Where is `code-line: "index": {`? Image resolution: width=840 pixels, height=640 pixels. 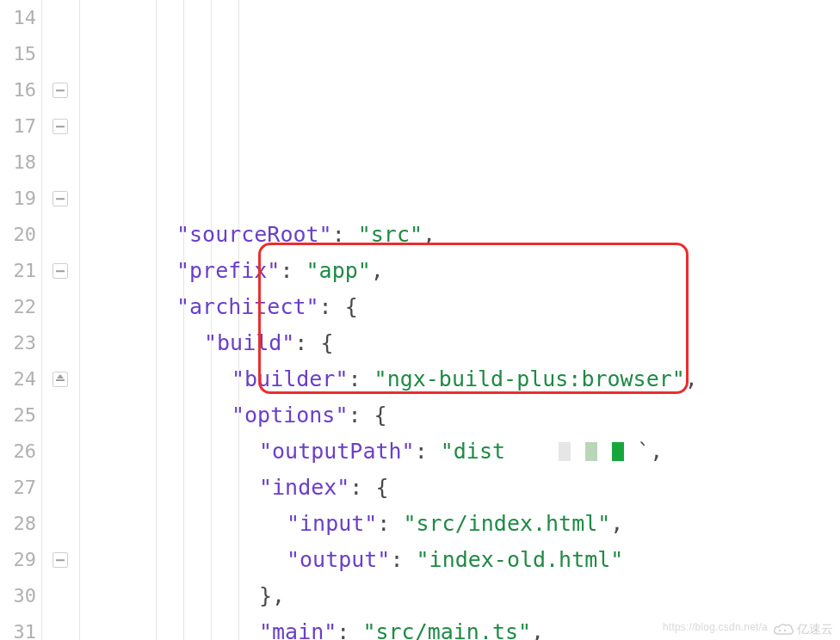 code-line: "index": { is located at coordinates (460, 488).